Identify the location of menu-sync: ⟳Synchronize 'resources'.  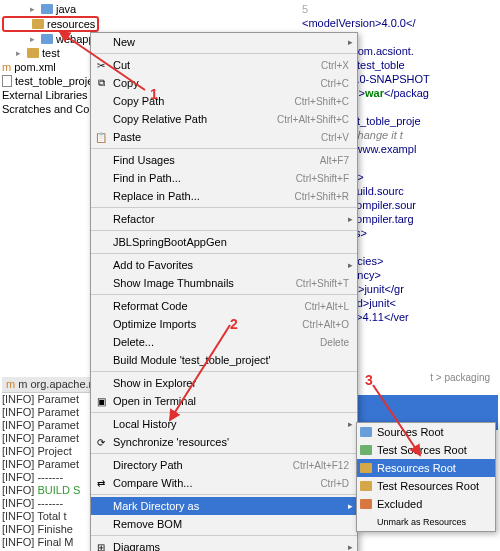
(224, 442).